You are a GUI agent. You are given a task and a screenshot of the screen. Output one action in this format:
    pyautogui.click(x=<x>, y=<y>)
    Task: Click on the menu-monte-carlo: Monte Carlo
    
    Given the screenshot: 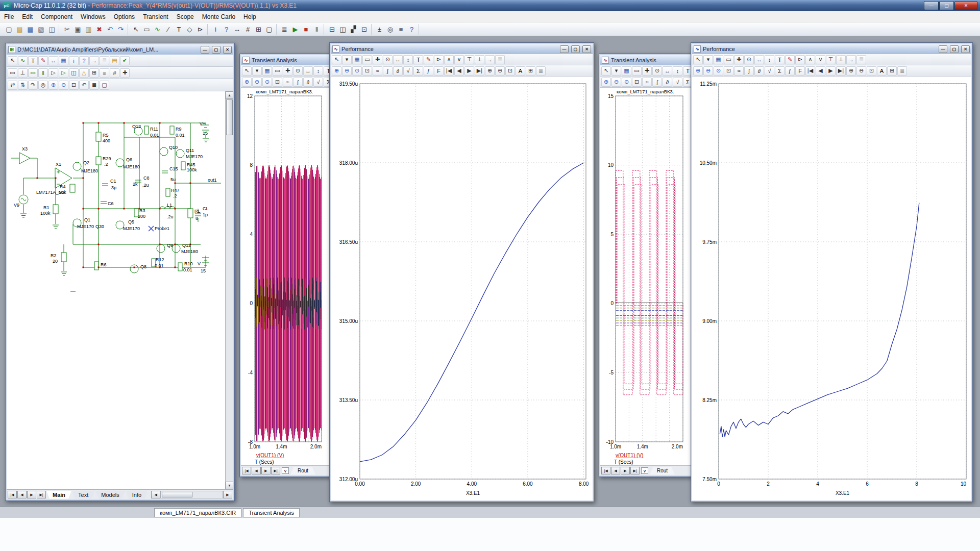 What is the action you would take?
    pyautogui.click(x=218, y=17)
    